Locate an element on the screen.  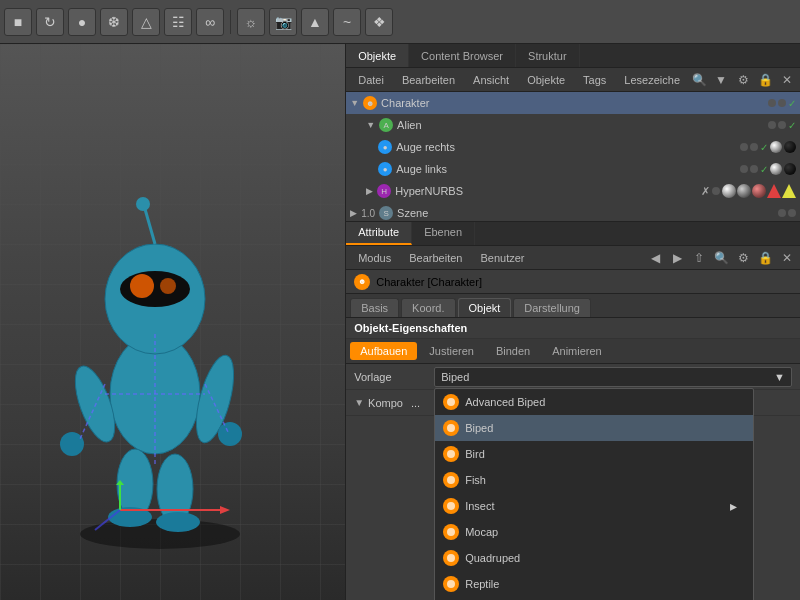
dropdown-item: Mocap is located at coordinates (594, 532).